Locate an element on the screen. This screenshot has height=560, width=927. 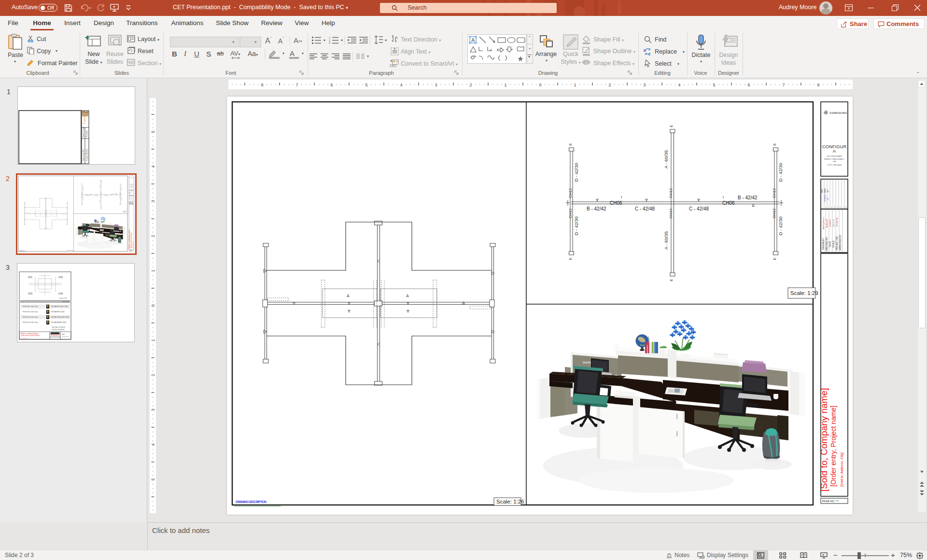
svg-text: DATE is located at coordinates (825, 190).